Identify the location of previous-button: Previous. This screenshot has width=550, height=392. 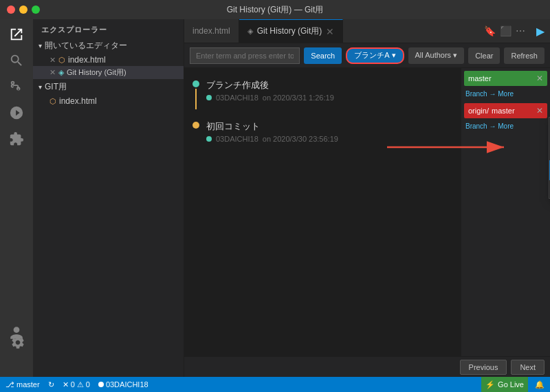
(484, 367).